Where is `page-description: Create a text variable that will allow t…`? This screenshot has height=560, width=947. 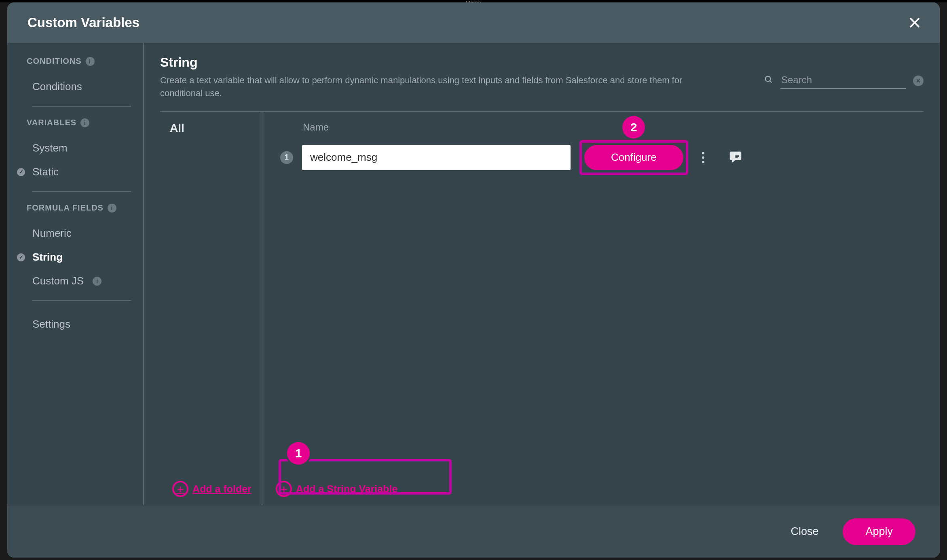 page-description: Create a text variable that will allow t… is located at coordinates (431, 87).